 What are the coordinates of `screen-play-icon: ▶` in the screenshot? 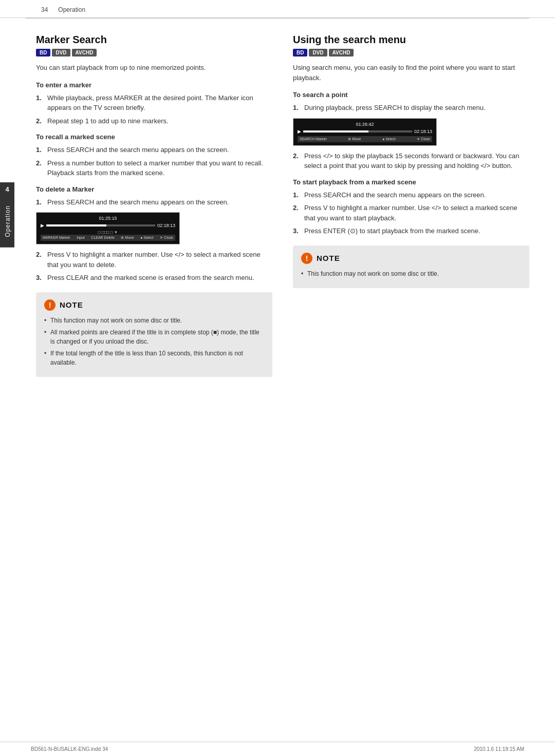 It's located at (299, 131).